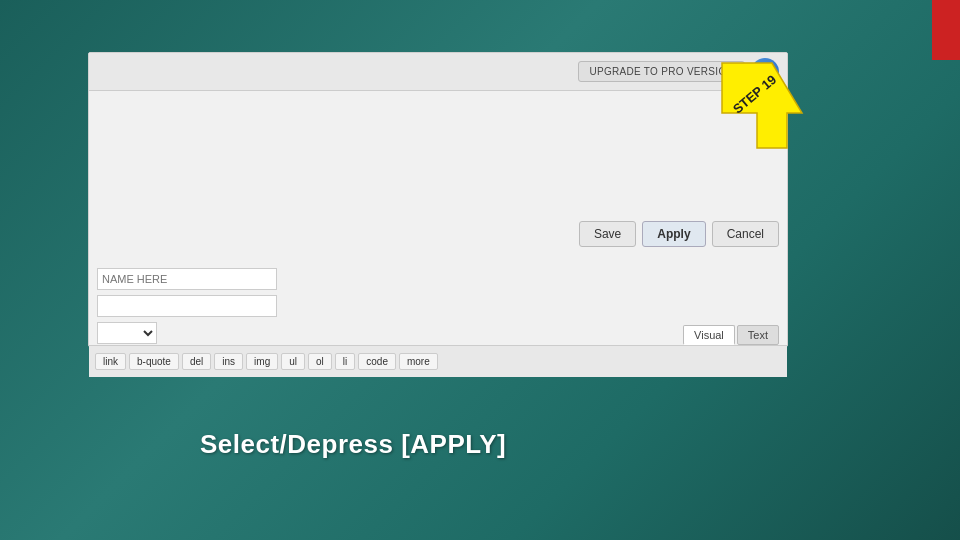 Image resolution: width=960 pixels, height=540 pixels. What do you see at coordinates (746, 234) in the screenshot?
I see `cancel-button: Cancel` at bounding box center [746, 234].